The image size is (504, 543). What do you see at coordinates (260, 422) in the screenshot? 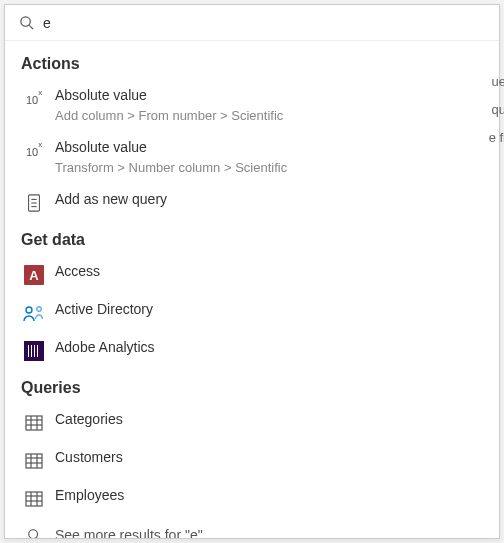
I see `query-categories: Categories` at bounding box center [260, 422].